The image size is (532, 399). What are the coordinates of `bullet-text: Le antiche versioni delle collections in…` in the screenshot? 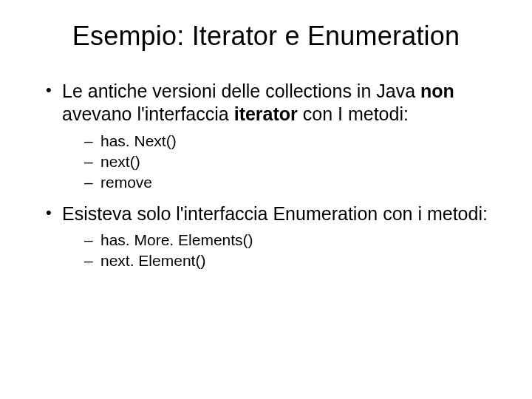 It's located at (241, 91).